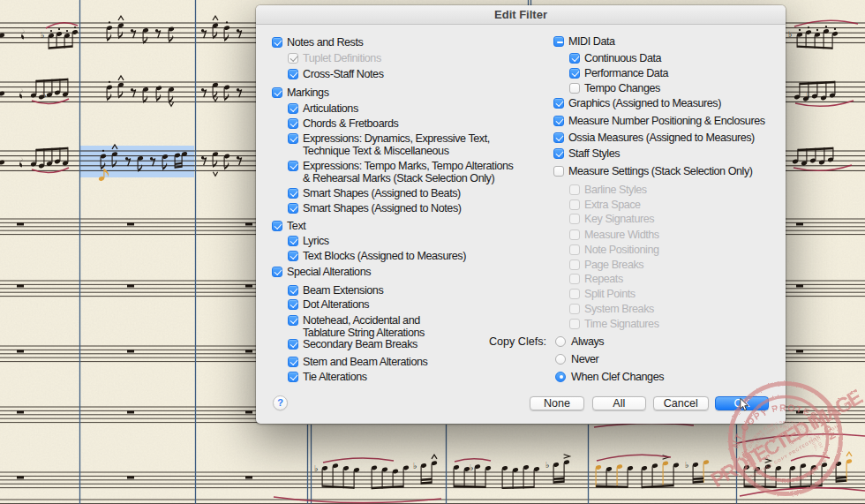 This screenshot has width=865, height=504. Describe the element at coordinates (584, 359) in the screenshot. I see `radio-label-never: Never` at that location.